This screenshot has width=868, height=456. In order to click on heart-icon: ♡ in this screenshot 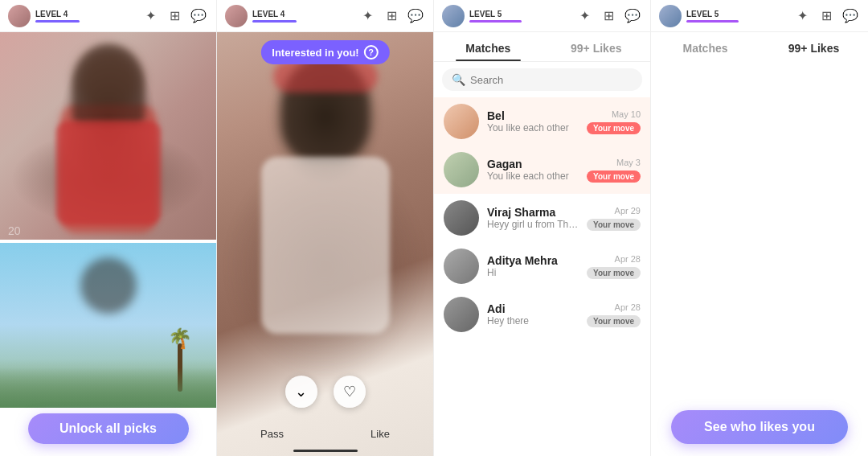, I will do `click(350, 392)`.